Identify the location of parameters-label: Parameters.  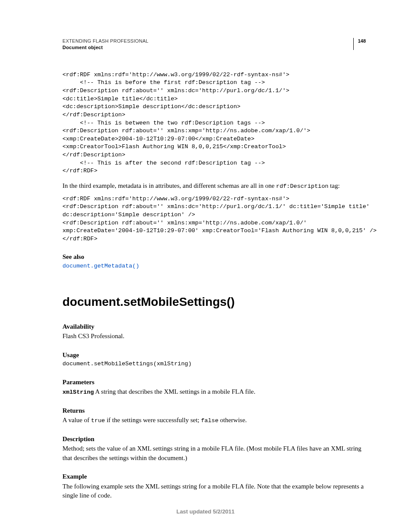
(214, 382).